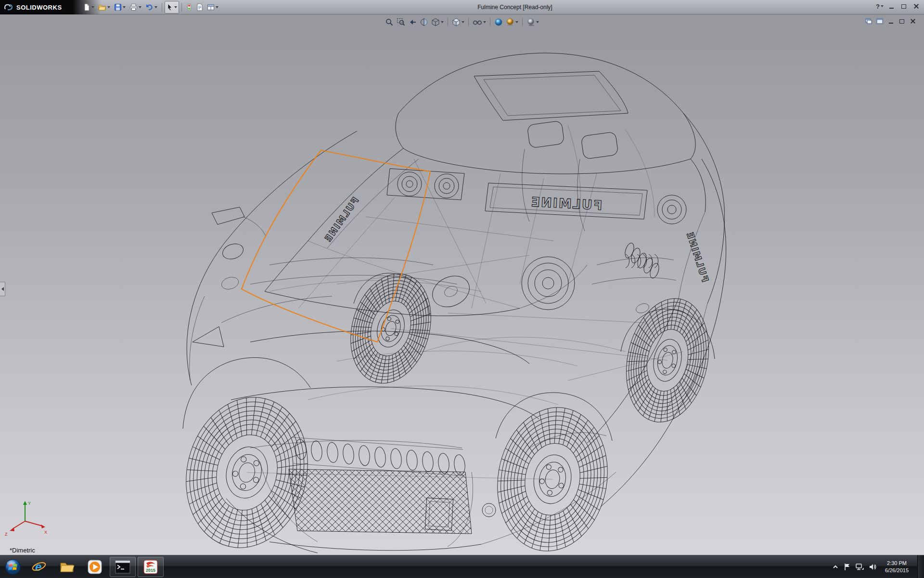 This screenshot has width=924, height=578. What do you see at coordinates (698, 256) in the screenshot?
I see `fulmine-badge-right: FULMINE` at bounding box center [698, 256].